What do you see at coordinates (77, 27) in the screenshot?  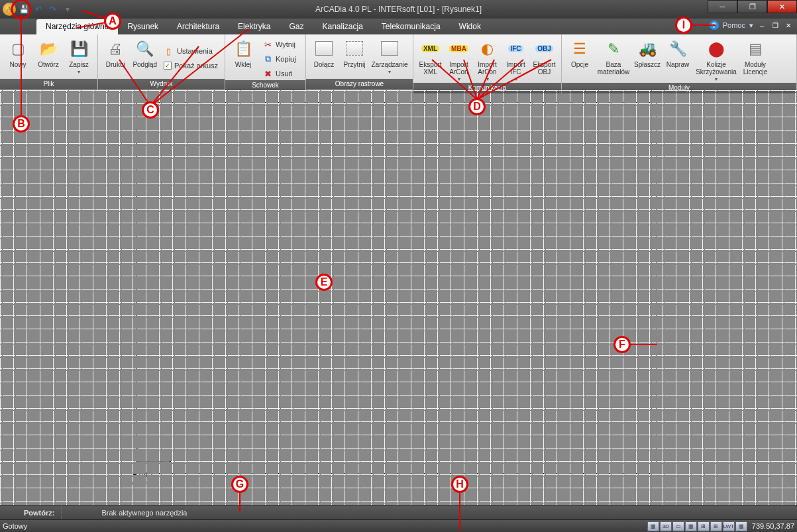 I see `tab-narzedzia-glowne: Narzędzia główne` at bounding box center [77, 27].